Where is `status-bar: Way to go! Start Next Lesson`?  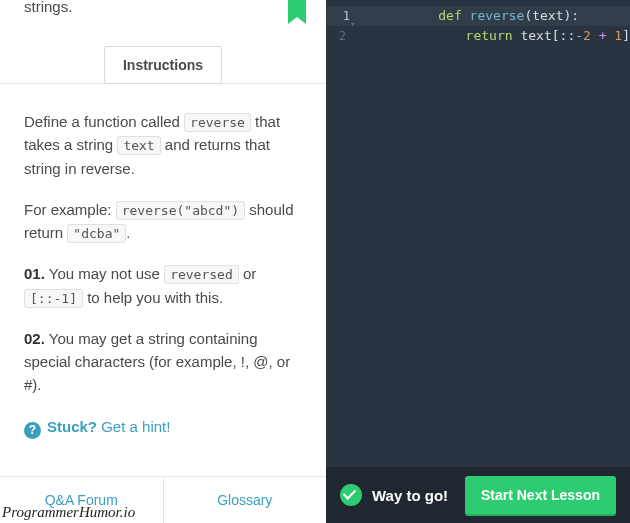
status-bar: Way to go! Start Next Lesson is located at coordinates (478, 495).